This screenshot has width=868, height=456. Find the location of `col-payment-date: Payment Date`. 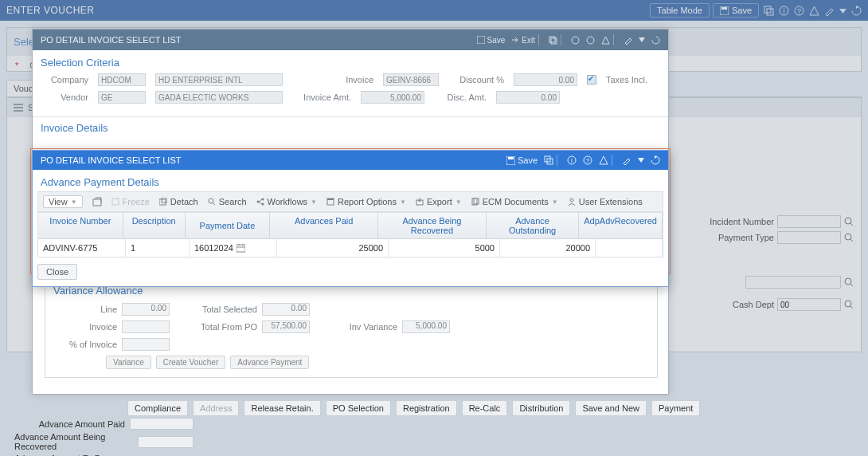

col-payment-date: Payment Date is located at coordinates (228, 226).